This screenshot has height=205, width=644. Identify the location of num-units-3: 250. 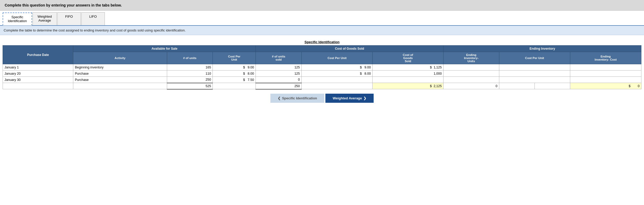
(190, 80).